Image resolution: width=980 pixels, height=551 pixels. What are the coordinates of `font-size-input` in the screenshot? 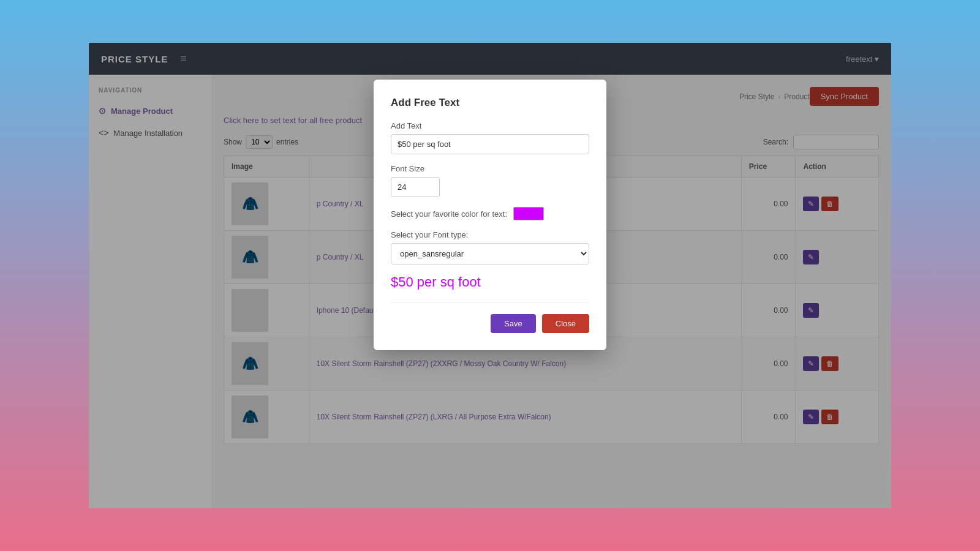 It's located at (415, 187).